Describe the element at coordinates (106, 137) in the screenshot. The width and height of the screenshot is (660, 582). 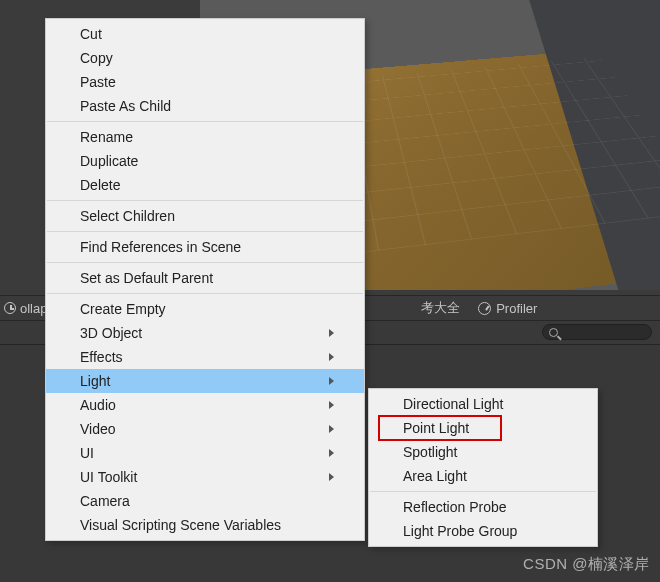
I see `menu-item-label: Rename` at that location.